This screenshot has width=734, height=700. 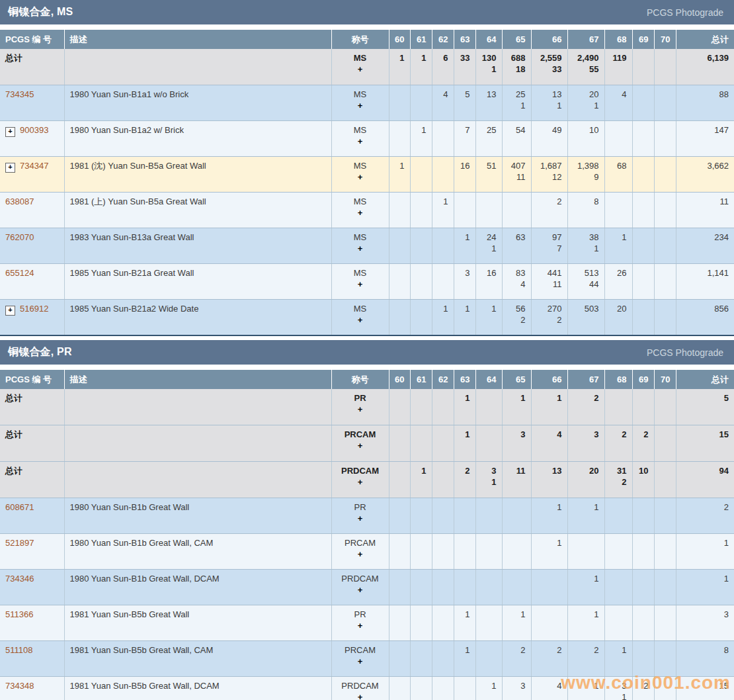 What do you see at coordinates (643, 519) in the screenshot?
I see `grade-69-plus-count` at bounding box center [643, 519].